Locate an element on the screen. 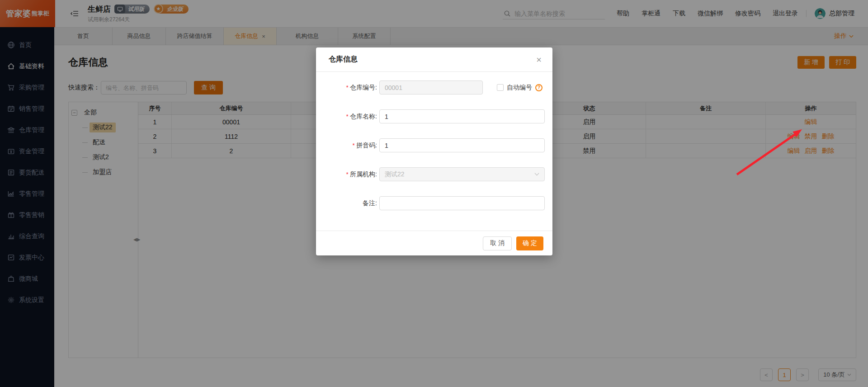  field-warehouse-code: *仓库编号: 自动编号 ? is located at coordinates (434, 88).